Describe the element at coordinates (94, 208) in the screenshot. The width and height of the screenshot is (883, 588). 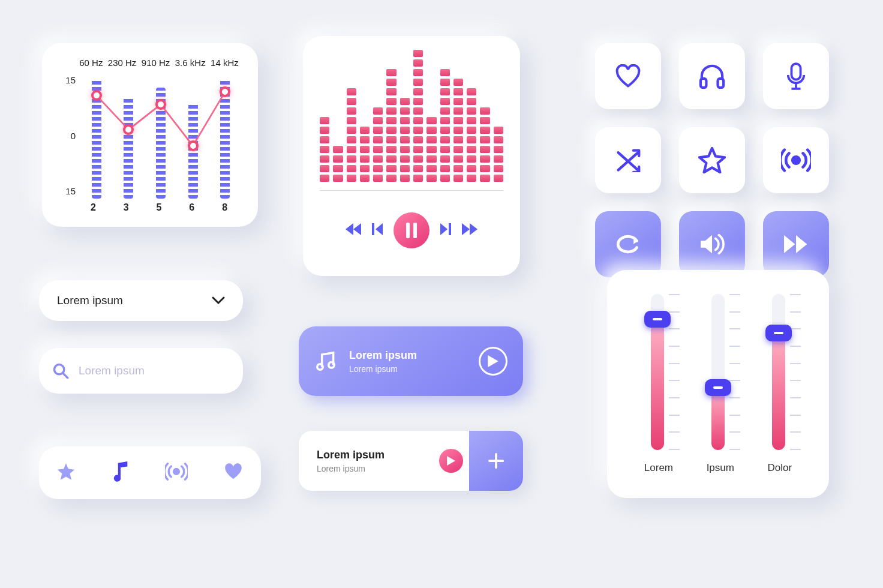
I see `eq-value: 2` at that location.